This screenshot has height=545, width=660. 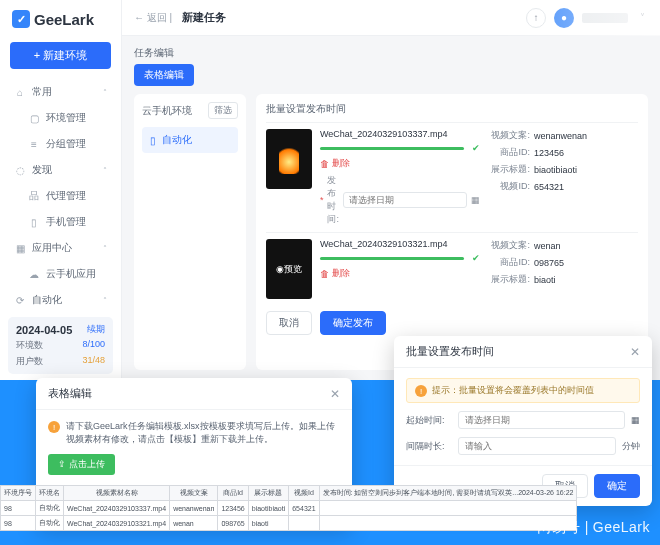 I want to click on col-header: 环境名, so click(x=50, y=494).